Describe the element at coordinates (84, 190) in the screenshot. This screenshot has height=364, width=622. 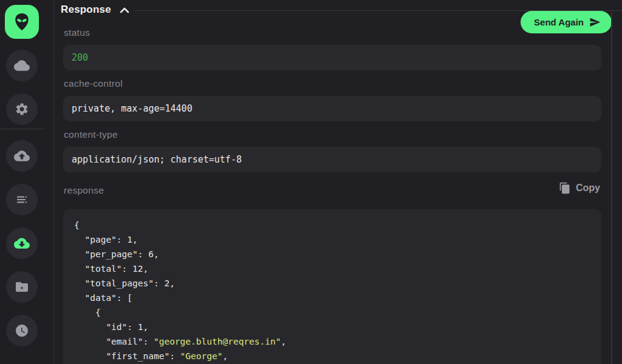
I see `response-label: response` at that location.